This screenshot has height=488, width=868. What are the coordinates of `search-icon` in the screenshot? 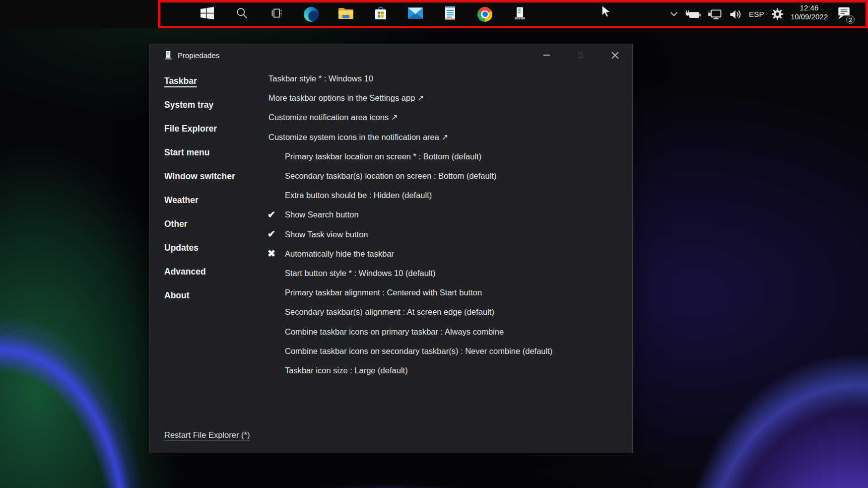 It's located at (242, 14).